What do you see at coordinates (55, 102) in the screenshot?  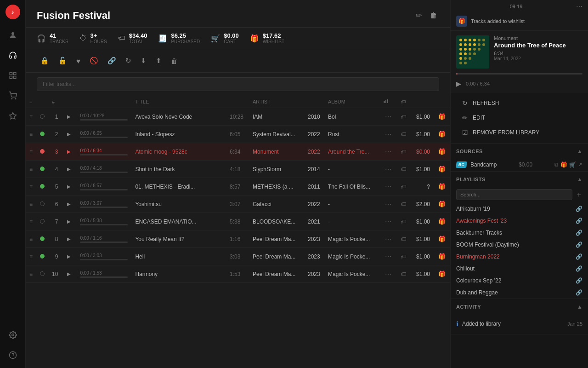 I see `col-header-num: #` at bounding box center [55, 102].